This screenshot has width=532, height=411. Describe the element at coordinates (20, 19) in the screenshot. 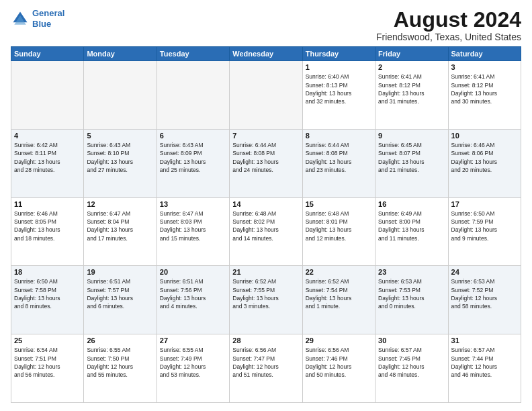

I see `logo-icon` at that location.